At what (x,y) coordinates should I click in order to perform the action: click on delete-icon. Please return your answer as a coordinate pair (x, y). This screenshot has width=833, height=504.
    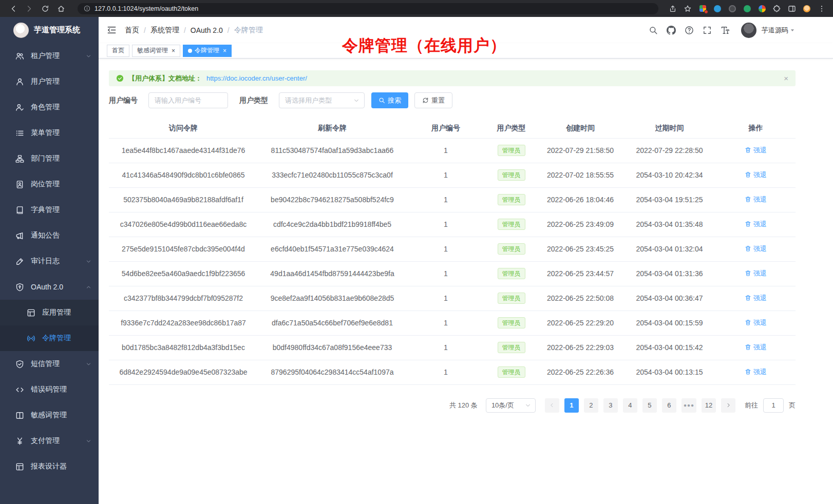
    Looking at the image, I should click on (748, 175).